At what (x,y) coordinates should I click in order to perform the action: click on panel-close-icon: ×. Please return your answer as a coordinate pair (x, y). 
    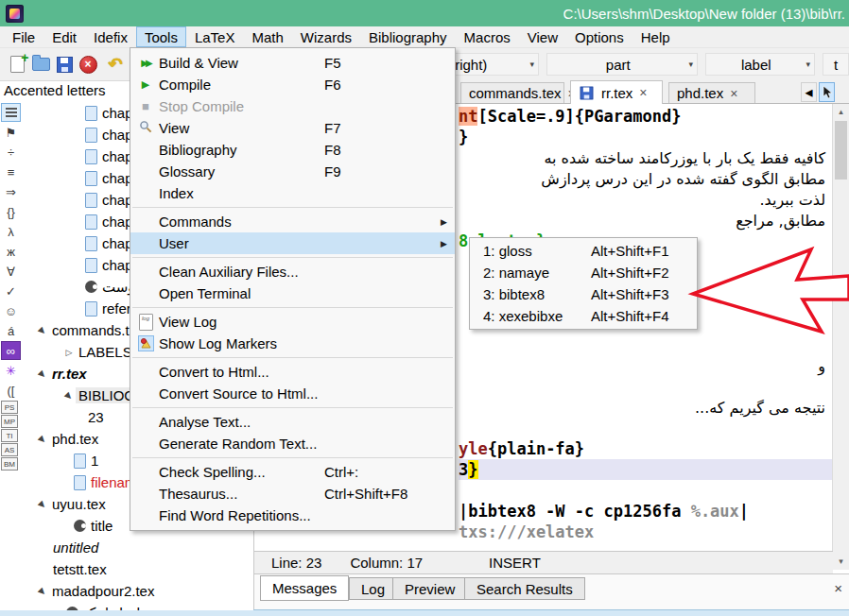
    Looking at the image, I should click on (838, 588).